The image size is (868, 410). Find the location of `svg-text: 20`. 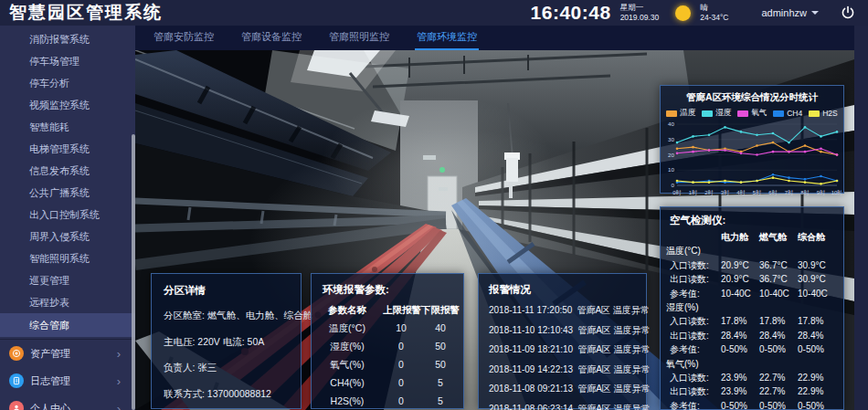

svg-text: 20 is located at coordinates (671, 155).